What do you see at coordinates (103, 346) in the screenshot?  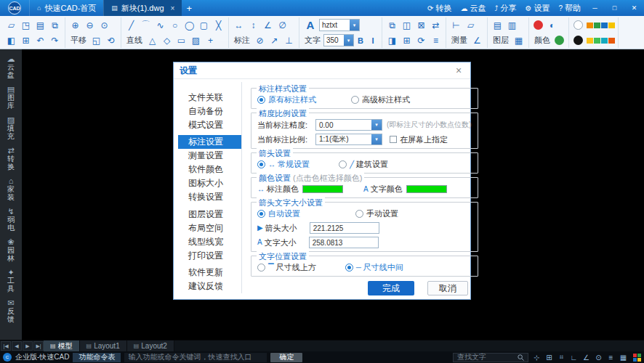 I see `sheet-tab-layout1: ▤Layout1` at bounding box center [103, 346].